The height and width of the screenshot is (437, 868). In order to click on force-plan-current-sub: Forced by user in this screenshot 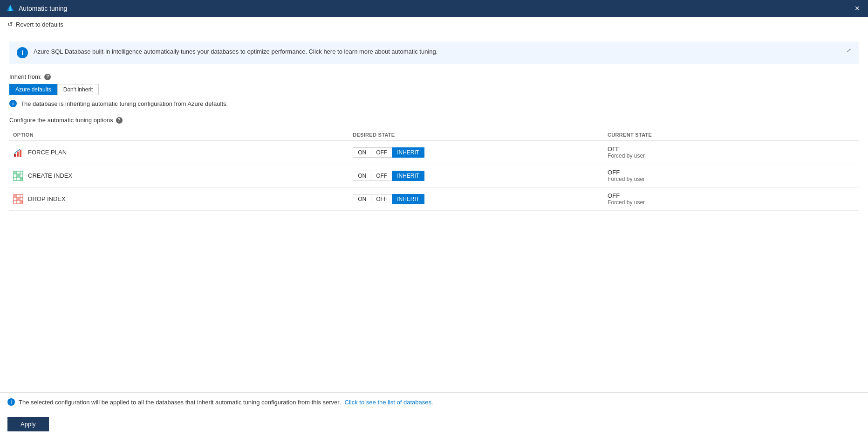, I will do `click(731, 156)`.